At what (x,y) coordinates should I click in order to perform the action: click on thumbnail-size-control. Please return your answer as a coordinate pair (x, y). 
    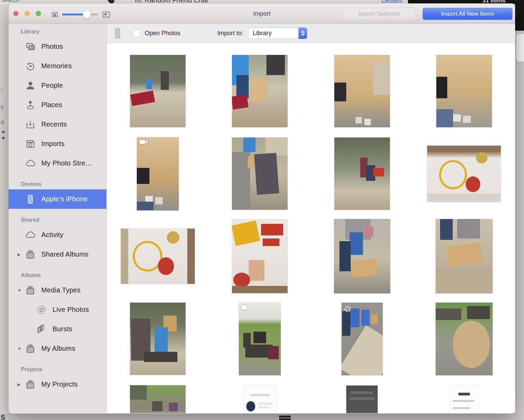
    Looking at the image, I should click on (81, 14).